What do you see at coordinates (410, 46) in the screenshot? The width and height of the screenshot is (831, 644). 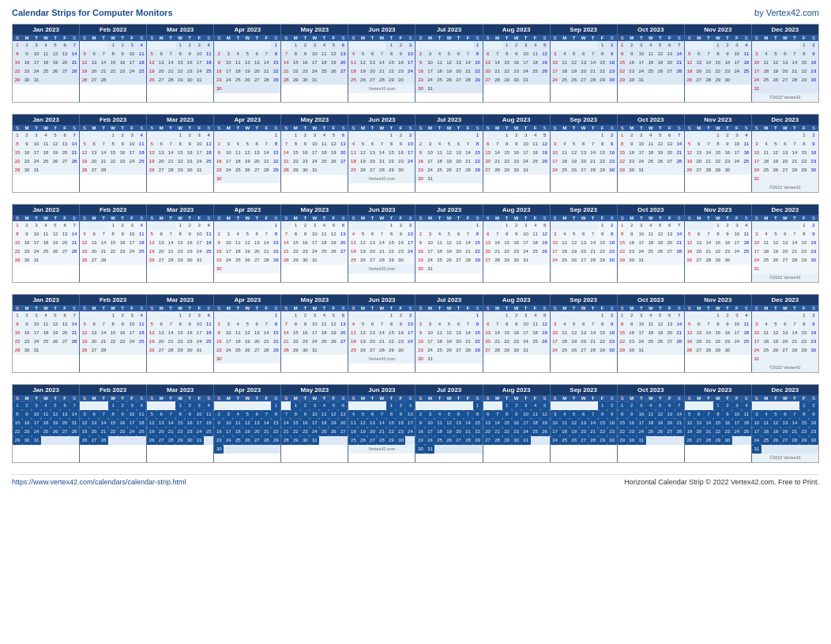 I see `day-cell: 3` at bounding box center [410, 46].